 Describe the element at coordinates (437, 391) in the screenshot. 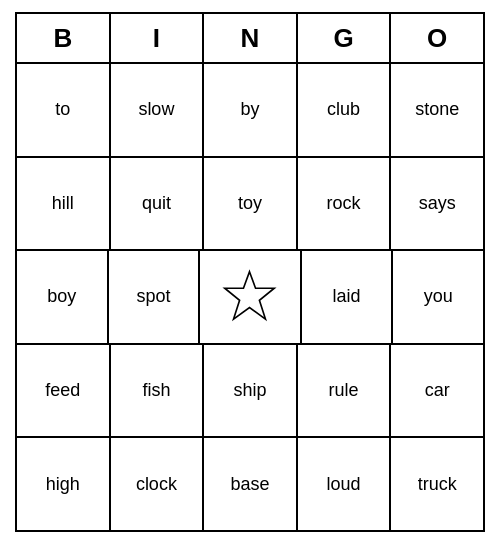

I see `bingo-cell: car` at that location.